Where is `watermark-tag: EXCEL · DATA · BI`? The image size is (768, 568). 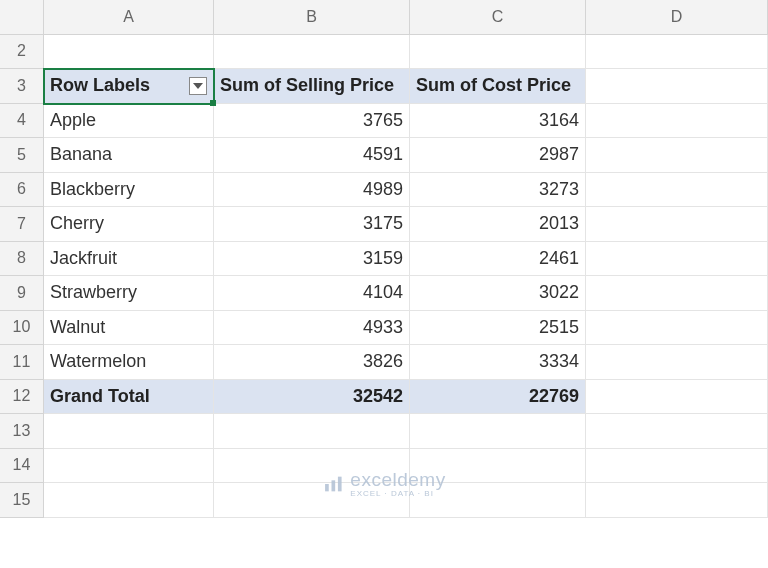 watermark-tag: EXCEL · DATA · BI is located at coordinates (398, 494).